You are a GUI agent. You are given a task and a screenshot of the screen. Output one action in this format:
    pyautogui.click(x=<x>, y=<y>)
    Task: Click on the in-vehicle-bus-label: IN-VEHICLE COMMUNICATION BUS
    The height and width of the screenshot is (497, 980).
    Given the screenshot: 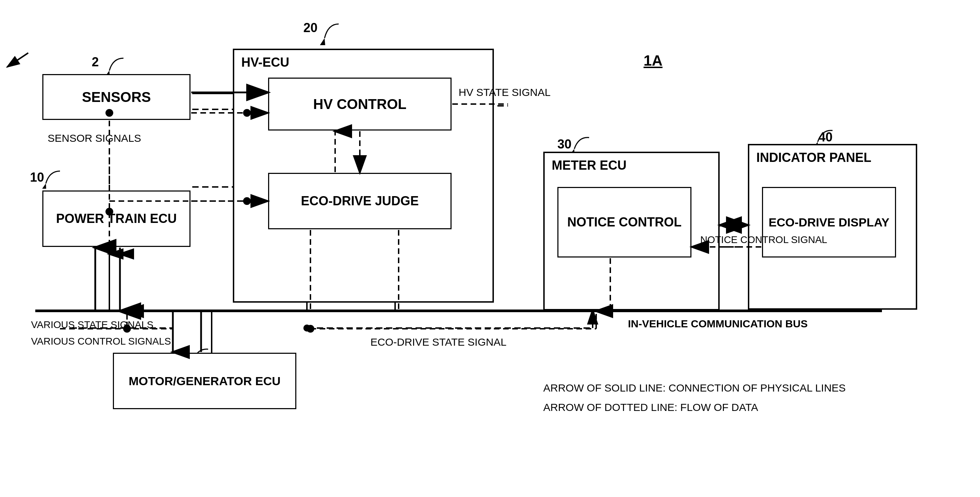 What is the action you would take?
    pyautogui.click(x=718, y=324)
    